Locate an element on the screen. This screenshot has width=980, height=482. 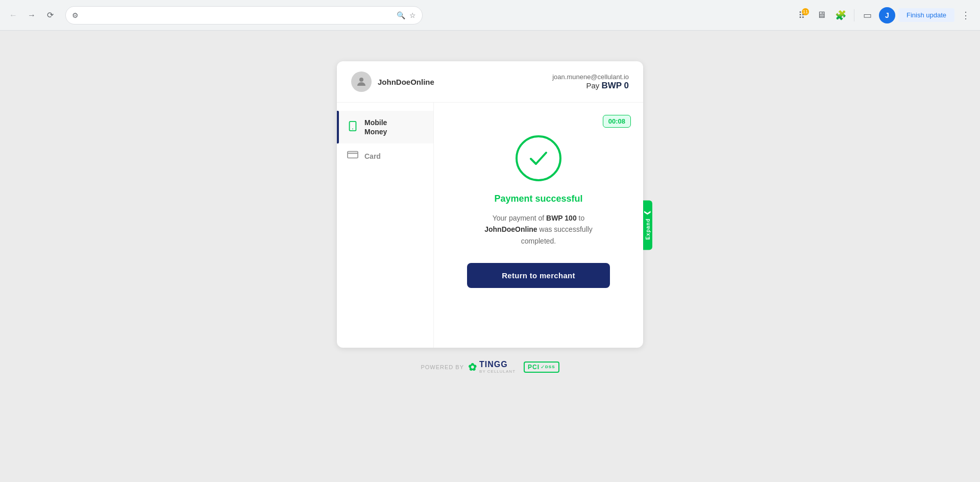
tingg-brand-text: tingg by Cellulant is located at coordinates (497, 367).